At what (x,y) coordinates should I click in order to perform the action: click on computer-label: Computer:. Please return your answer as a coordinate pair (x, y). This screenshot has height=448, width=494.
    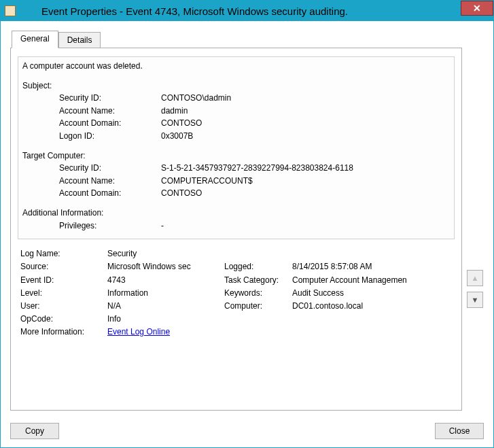
    Looking at the image, I should click on (258, 306).